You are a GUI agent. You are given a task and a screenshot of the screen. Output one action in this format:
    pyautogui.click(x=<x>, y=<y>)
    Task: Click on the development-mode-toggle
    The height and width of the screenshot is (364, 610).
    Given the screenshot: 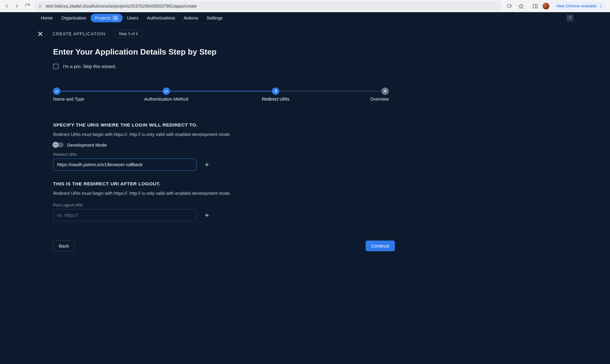 What is the action you would take?
    pyautogui.click(x=58, y=145)
    